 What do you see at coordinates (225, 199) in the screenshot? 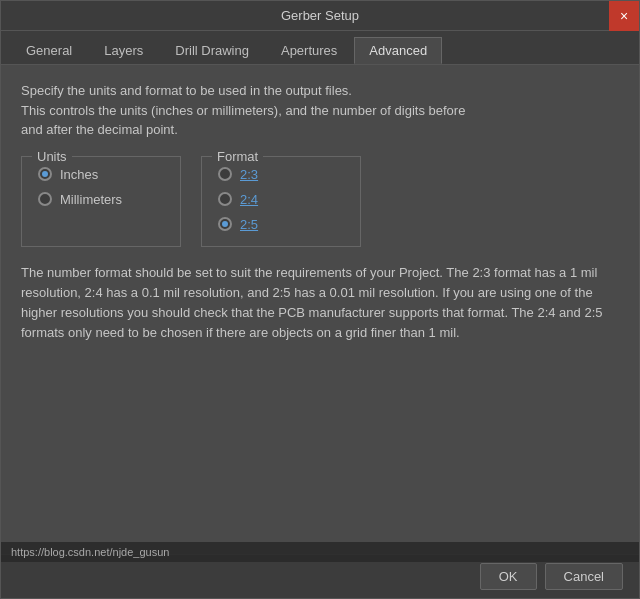
I see `radio-24-indicator` at bounding box center [225, 199].